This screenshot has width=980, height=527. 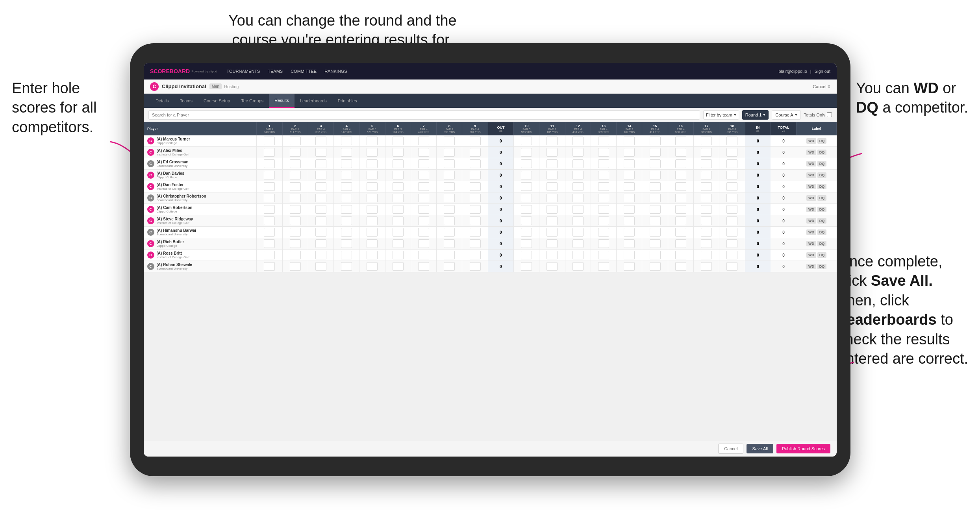 I want to click on nav-committee: COMMITTEE, so click(x=304, y=71).